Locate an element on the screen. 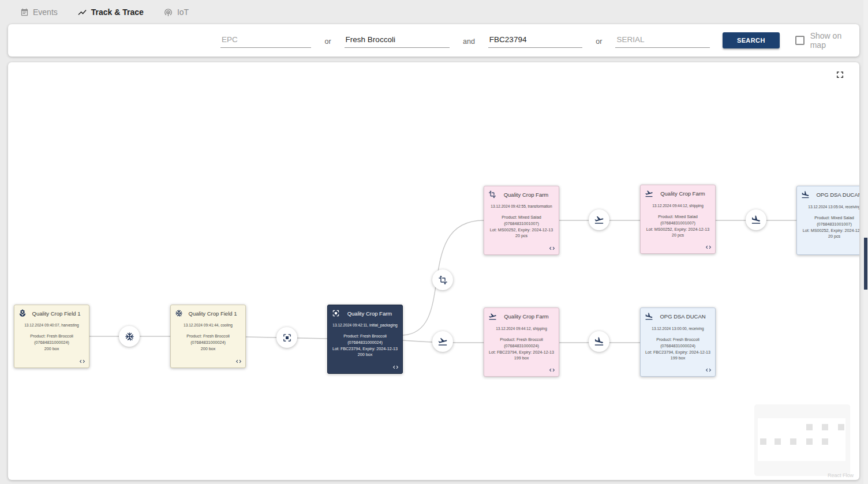  node-event: 13.12.2024 13:00:00, receiving is located at coordinates (678, 329).